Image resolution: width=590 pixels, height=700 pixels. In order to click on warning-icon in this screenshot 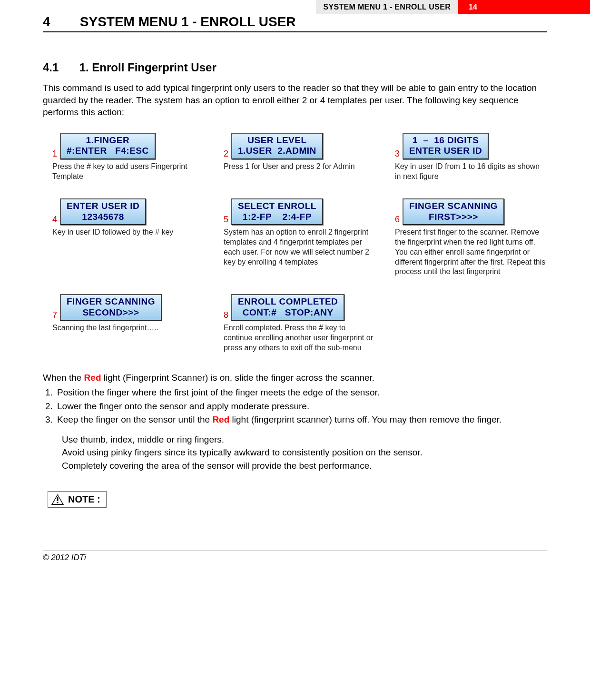, I will do `click(58, 500)`.